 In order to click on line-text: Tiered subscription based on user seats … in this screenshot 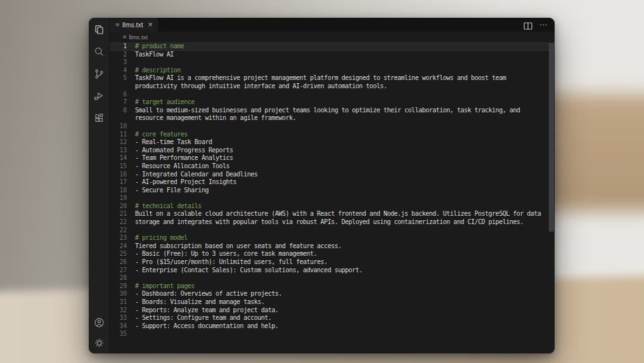, I will do `click(341, 246)`.